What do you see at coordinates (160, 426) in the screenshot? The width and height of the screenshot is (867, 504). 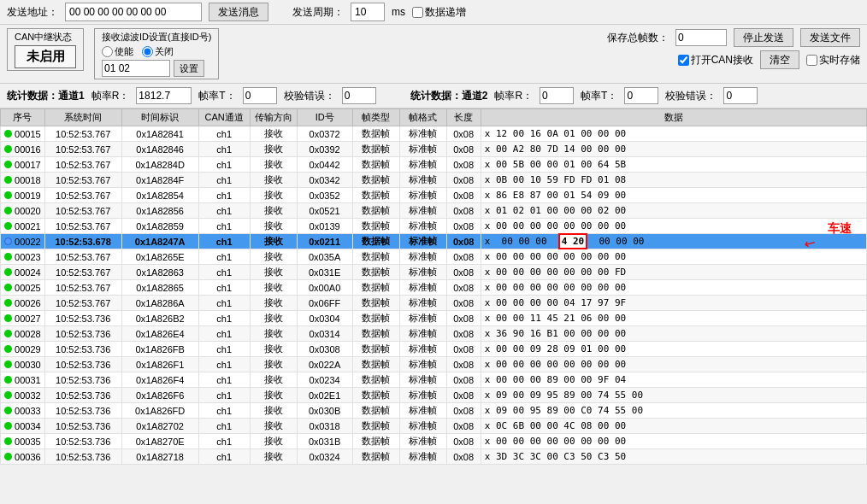 I see `row-ts: 0x1A82702` at bounding box center [160, 426].